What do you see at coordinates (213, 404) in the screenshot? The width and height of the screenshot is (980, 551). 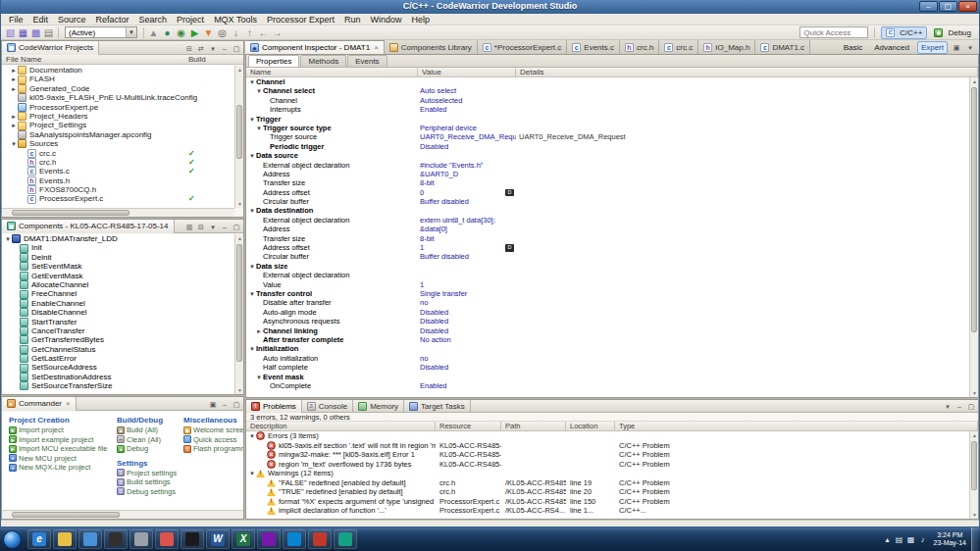 I see `pin-view-icon: ▣` at bounding box center [213, 404].